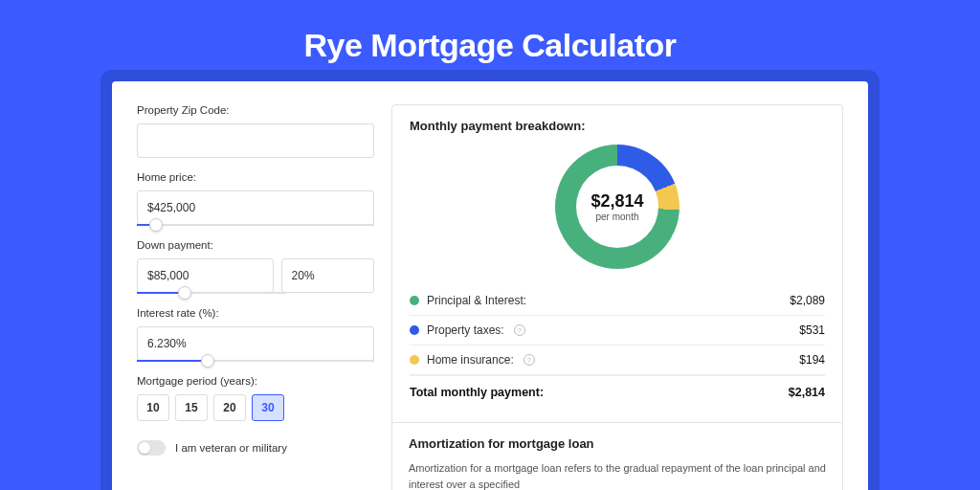 The width and height of the screenshot is (980, 490). I want to click on period-label: Mortgage period (years):, so click(256, 381).